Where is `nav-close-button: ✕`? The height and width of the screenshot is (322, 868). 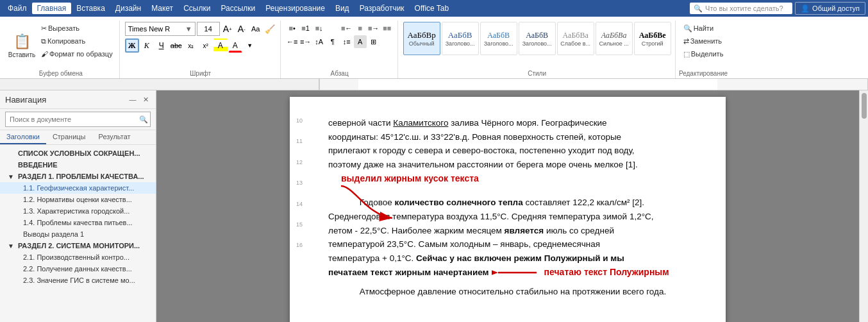 nav-close-button: ✕ is located at coordinates (146, 99).